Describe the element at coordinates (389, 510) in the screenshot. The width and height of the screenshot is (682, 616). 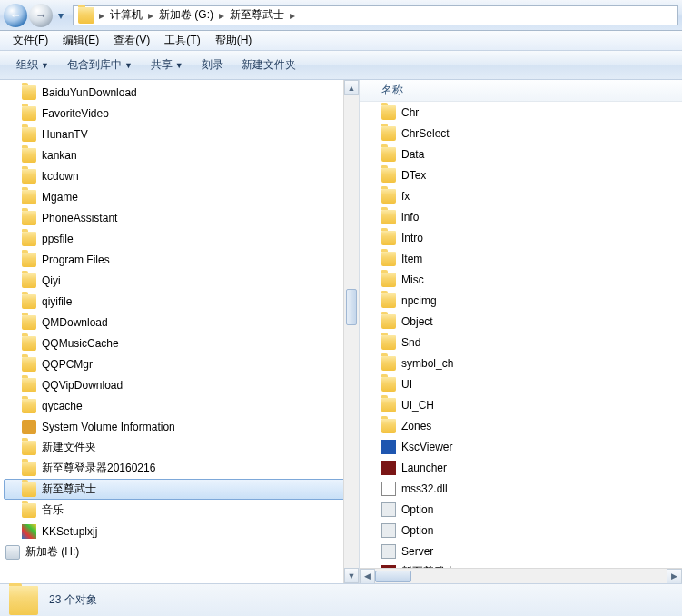
I see `app5-icon` at that location.